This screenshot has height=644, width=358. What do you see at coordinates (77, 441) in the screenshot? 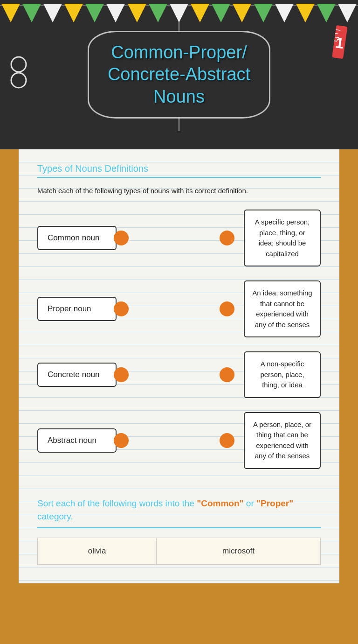
I see `noun-label-abstract: Abstract noun` at bounding box center [77, 441].